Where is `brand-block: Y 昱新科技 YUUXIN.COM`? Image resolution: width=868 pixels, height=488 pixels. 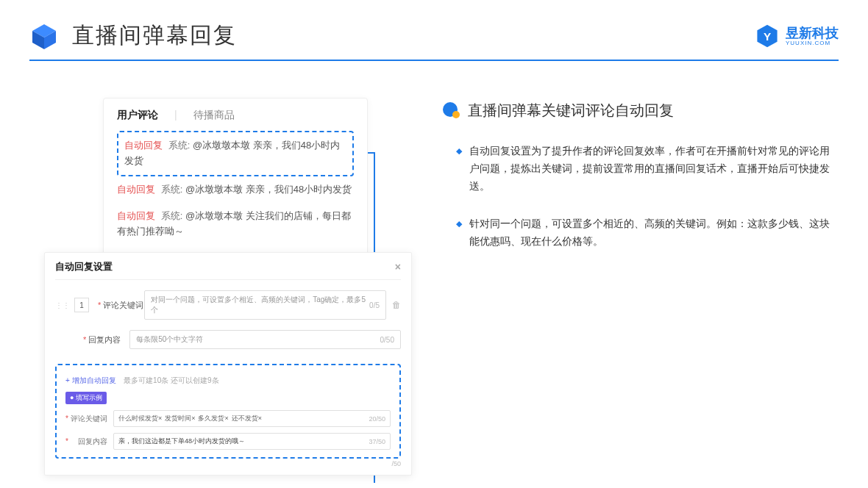
brand-block: Y 昱新科技 YUUXIN.COM is located at coordinates (797, 36).